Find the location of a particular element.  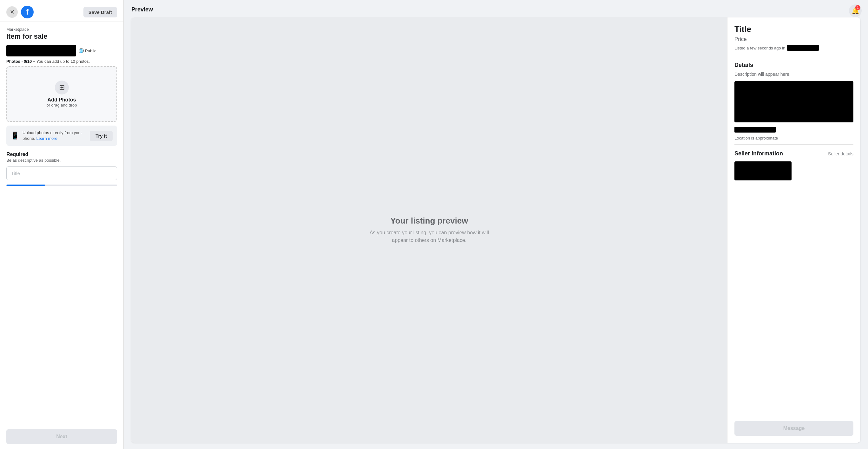

required-section: Required Be as descriptive as possible. is located at coordinates (62, 169).